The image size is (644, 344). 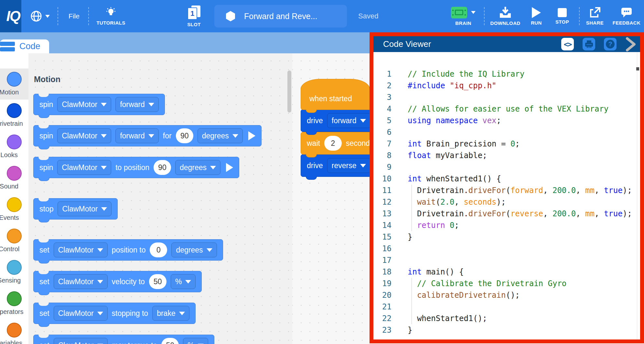 I want to click on file-menu: File, so click(x=74, y=16).